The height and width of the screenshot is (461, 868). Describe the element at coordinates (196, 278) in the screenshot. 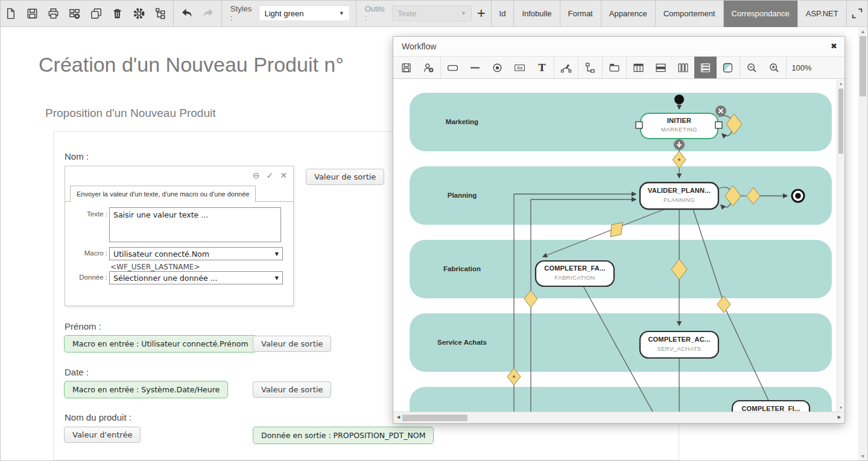

I see `donnee-select: Sélectionner une donnée ... ▼` at that location.